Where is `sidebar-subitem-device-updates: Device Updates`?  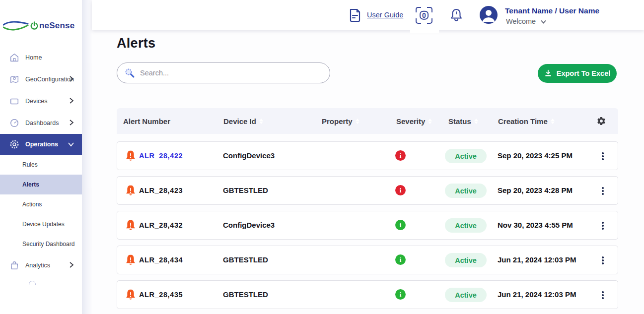 sidebar-subitem-device-updates: Device Updates is located at coordinates (41, 224).